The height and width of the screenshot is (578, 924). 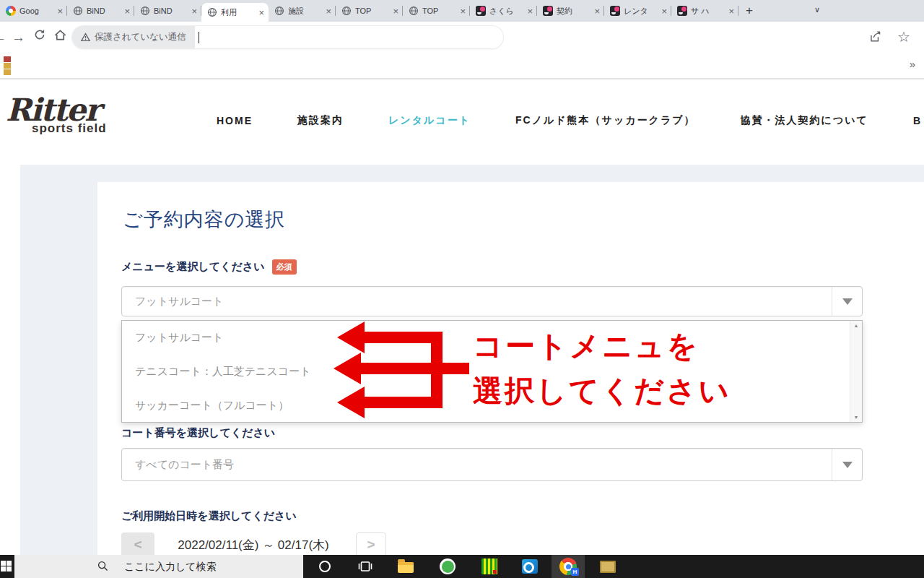 What do you see at coordinates (193, 266) in the screenshot?
I see `menu-label-text: メニューを選択してください` at bounding box center [193, 266].